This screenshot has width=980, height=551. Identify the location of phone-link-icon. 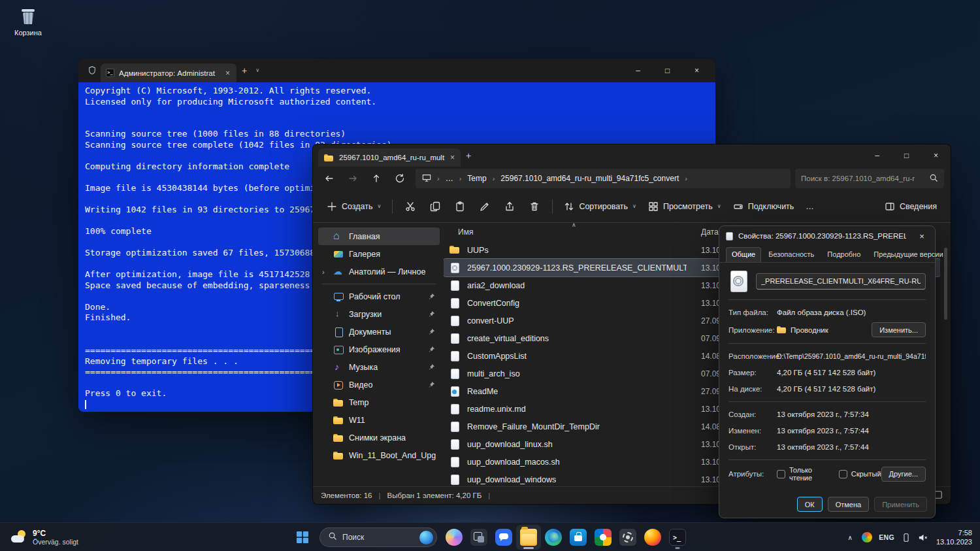
(906, 537).